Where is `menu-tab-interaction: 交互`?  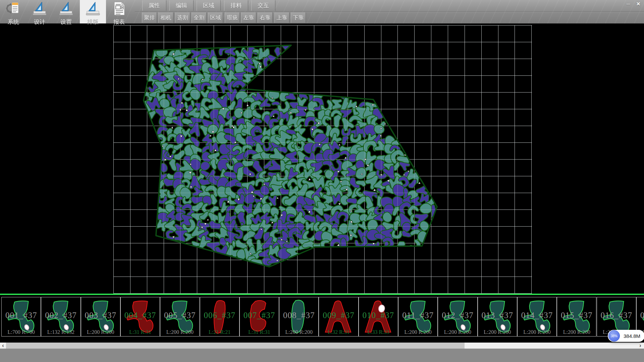 menu-tab-interaction: 交互 is located at coordinates (263, 5).